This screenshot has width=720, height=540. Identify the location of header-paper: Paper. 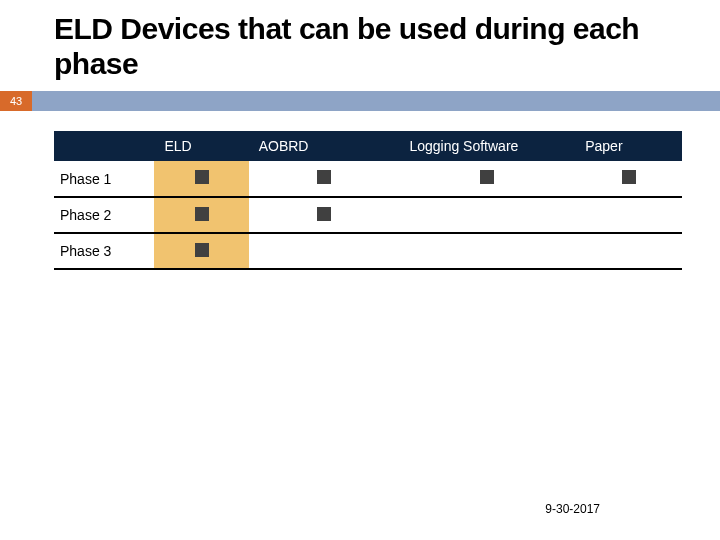
(628, 146).